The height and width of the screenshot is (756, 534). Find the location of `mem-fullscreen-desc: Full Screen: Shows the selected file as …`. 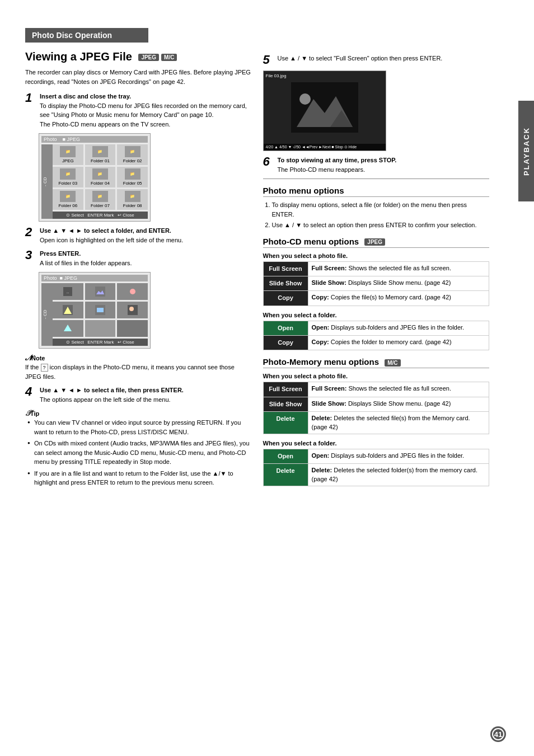

mem-fullscreen-desc: Full Screen: Shows the selected file as … is located at coordinates (399, 389).